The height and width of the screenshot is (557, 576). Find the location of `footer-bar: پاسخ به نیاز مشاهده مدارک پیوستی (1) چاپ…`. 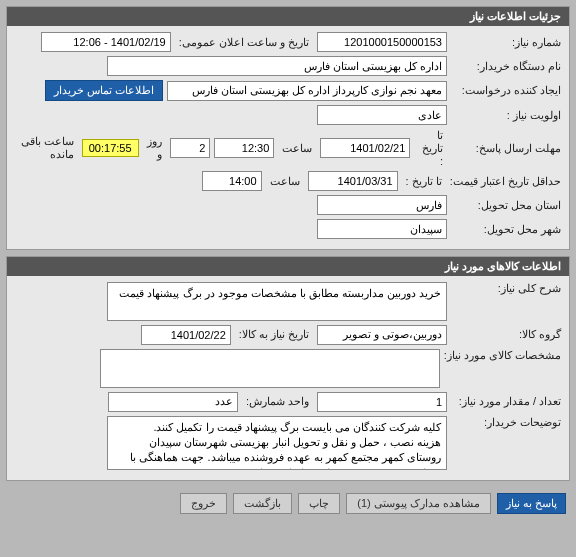

footer-bar: پاسخ به نیاز مشاهده مدارک پیوستی (1) چاپ… is located at coordinates (288, 504).